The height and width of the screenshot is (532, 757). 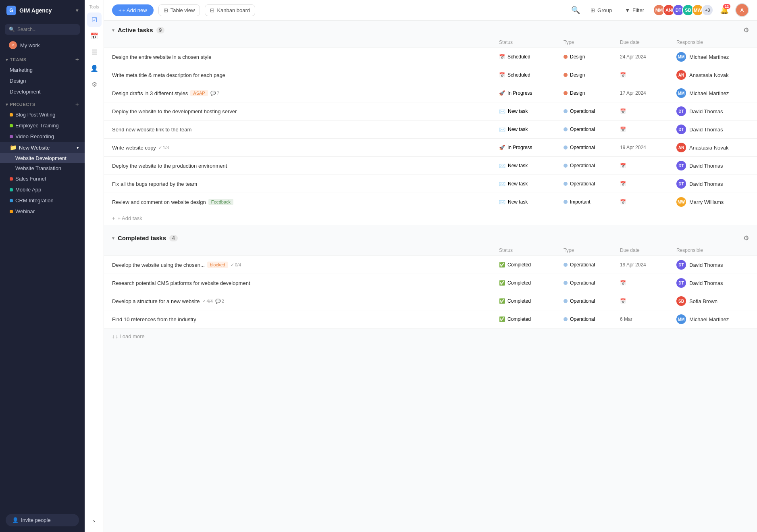 What do you see at coordinates (94, 84) in the screenshot?
I see `tool-settings-icon: ⚙` at bounding box center [94, 84].